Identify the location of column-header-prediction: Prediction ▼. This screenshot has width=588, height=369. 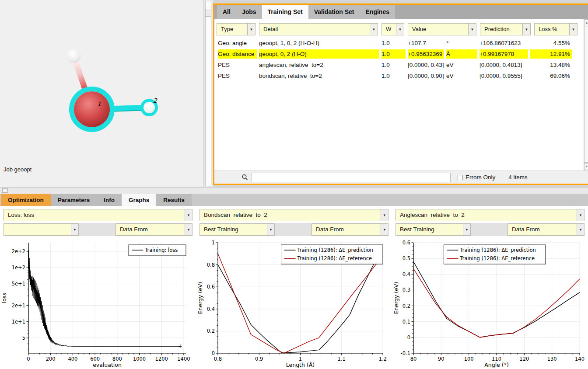
(505, 29).